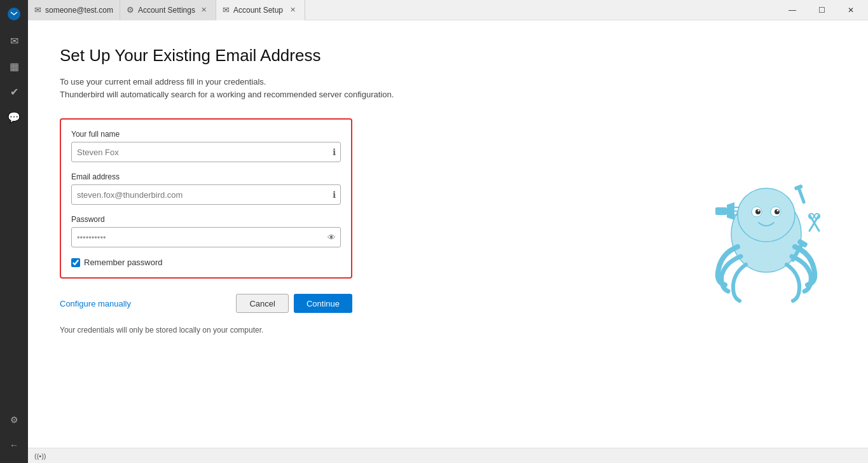 Image resolution: width=868 pixels, height=463 pixels. I want to click on password-field-group: Password 👁, so click(206, 232).